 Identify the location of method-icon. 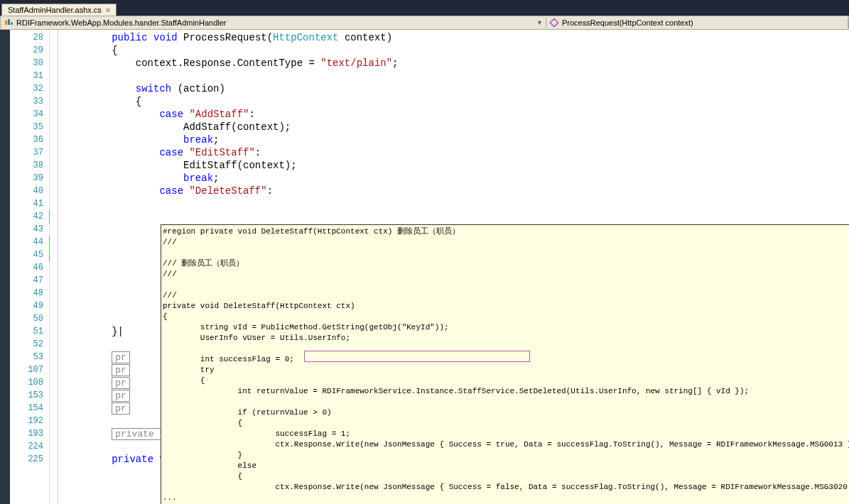
(554, 23).